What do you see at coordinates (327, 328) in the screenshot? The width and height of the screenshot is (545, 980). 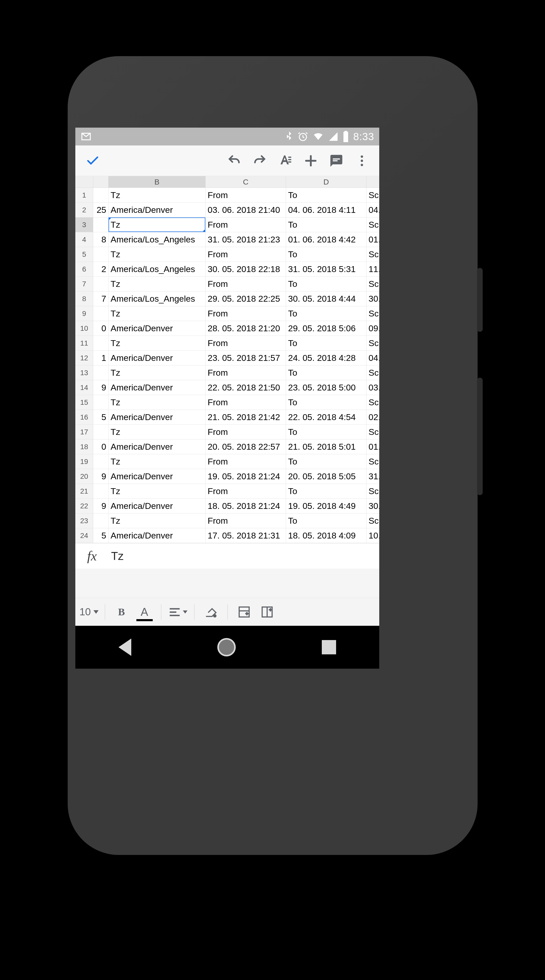 I see `cell-d: 29. 05. 2018 5:06` at bounding box center [327, 328].